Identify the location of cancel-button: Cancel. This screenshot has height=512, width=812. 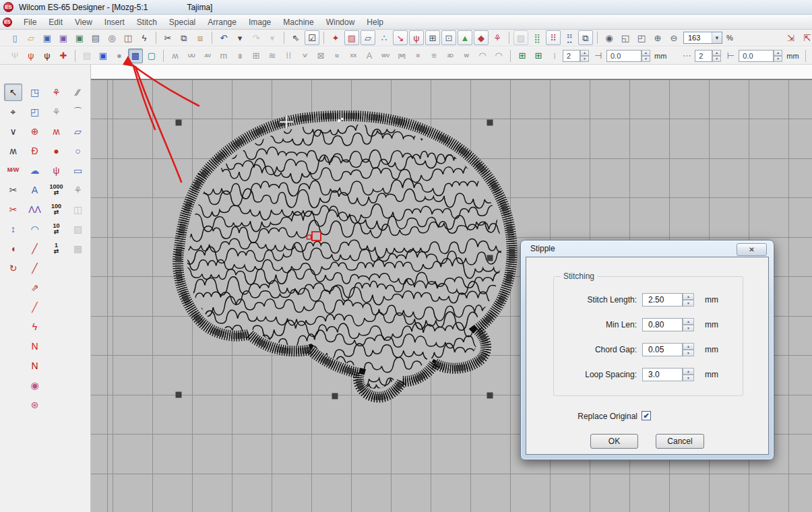
(680, 441).